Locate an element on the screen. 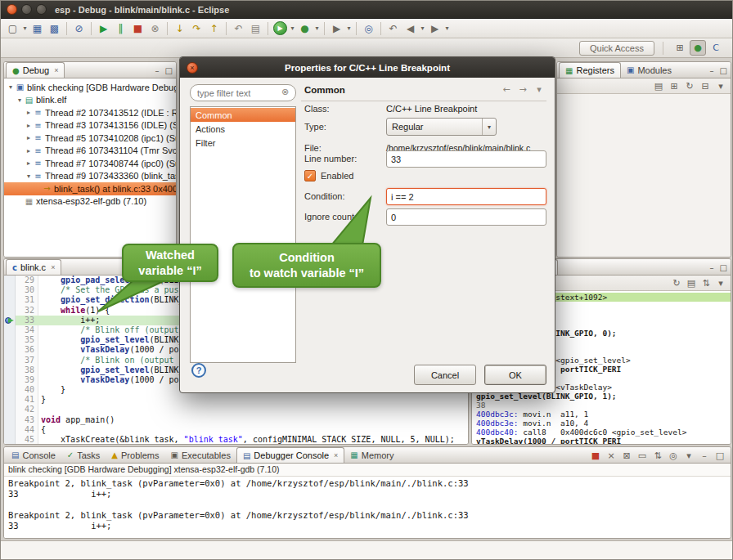 This screenshot has width=733, height=560. sync-with-stack-frame-icon: ⇅ is located at coordinates (706, 283).